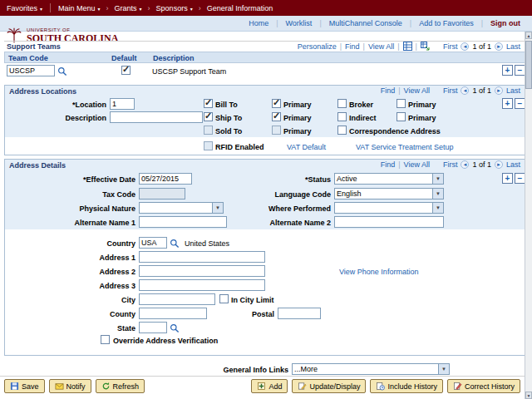  Describe the element at coordinates (259, 23) in the screenshot. I see `home-link: Home` at that location.